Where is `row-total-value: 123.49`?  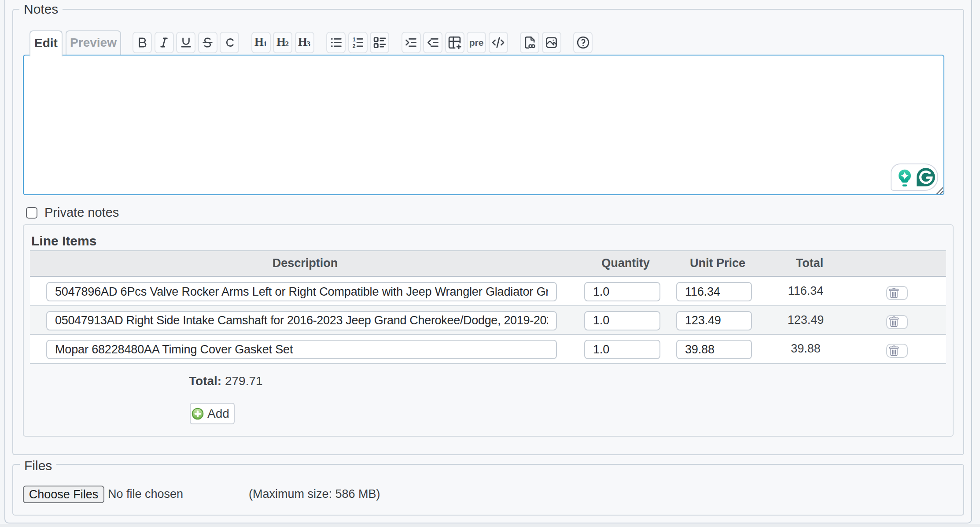 row-total-value: 123.49 is located at coordinates (806, 321).